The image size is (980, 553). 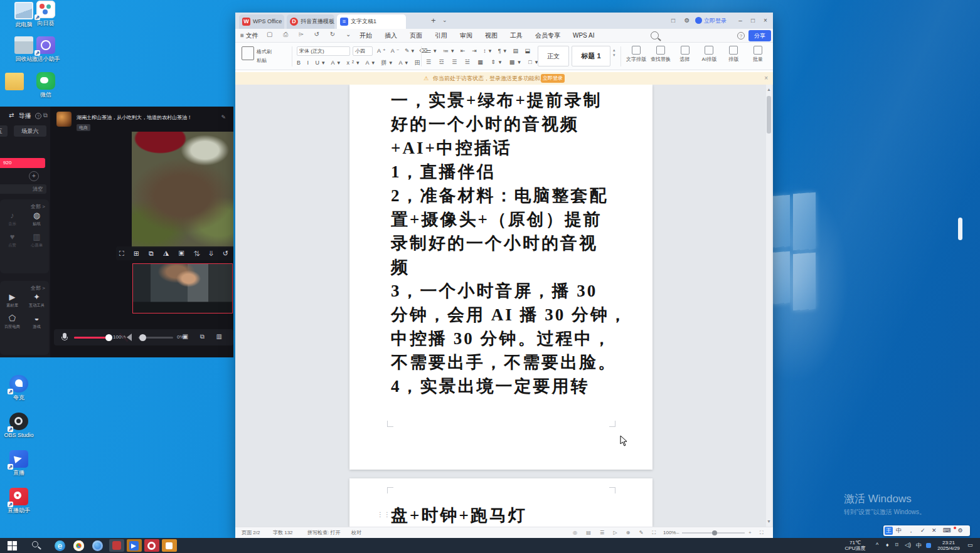 I want to click on tool-material-library: ▶ 素材库, so click(x=13, y=300).